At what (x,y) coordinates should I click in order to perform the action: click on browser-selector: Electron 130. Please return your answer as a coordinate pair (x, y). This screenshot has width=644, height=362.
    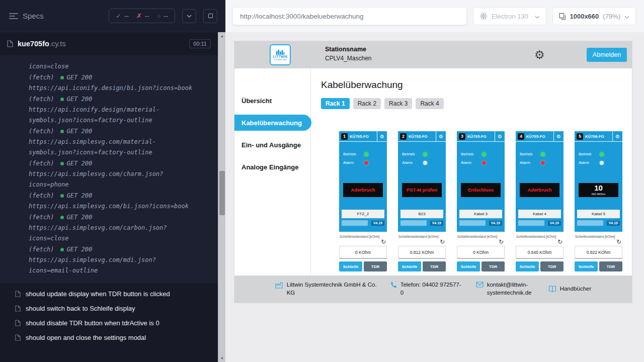
    Looking at the image, I should click on (510, 16).